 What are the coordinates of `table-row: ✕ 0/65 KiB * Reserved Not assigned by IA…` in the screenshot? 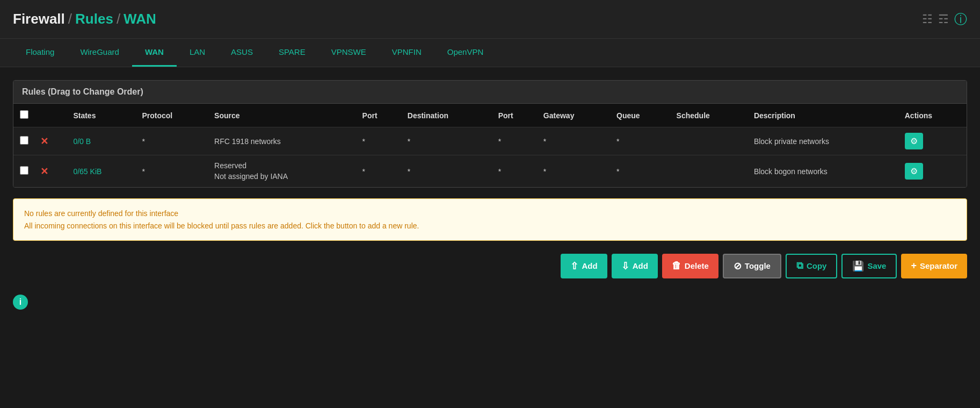 It's located at (490, 171).